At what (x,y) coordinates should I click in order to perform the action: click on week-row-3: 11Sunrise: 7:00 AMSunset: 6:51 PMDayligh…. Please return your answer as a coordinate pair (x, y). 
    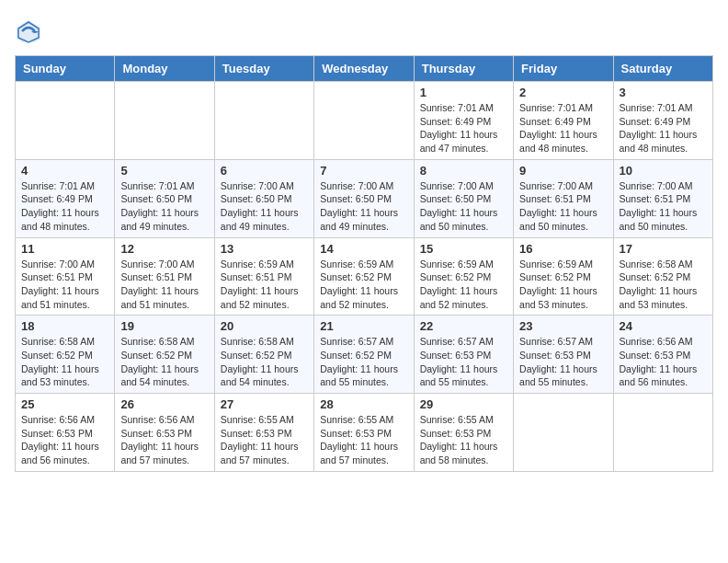
    Looking at the image, I should click on (364, 276).